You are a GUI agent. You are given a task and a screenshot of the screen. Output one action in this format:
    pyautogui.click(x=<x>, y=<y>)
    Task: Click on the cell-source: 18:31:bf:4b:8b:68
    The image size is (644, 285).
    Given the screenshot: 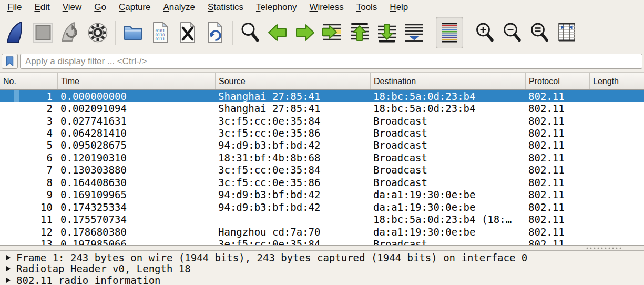 What is the action you would take?
    pyautogui.click(x=293, y=158)
    